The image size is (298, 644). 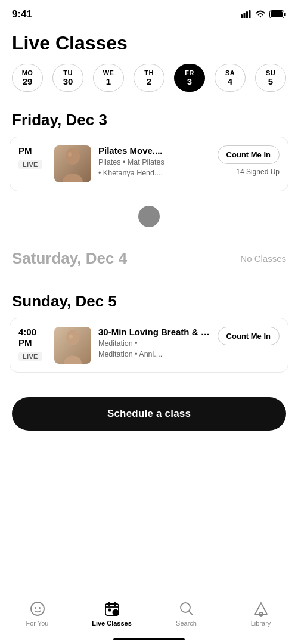 I want to click on schedule-button: Schedule a class, so click(x=149, y=414).